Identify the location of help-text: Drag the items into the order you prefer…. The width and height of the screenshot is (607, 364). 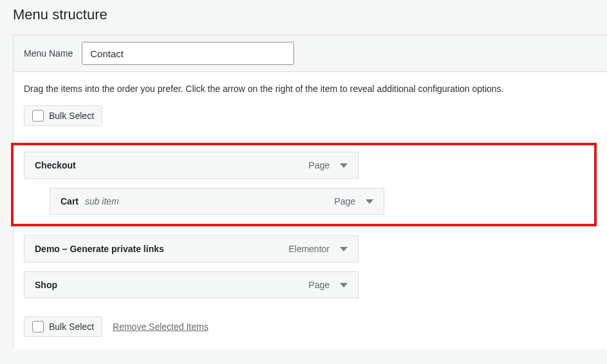
(310, 89).